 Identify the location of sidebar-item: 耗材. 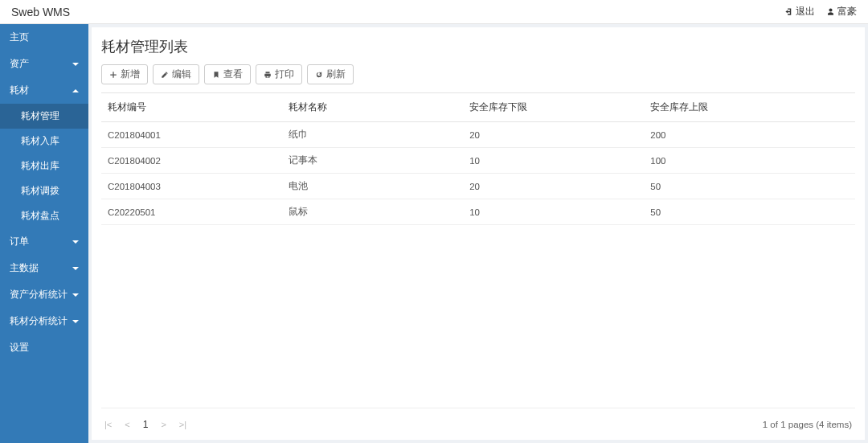
(44, 90).